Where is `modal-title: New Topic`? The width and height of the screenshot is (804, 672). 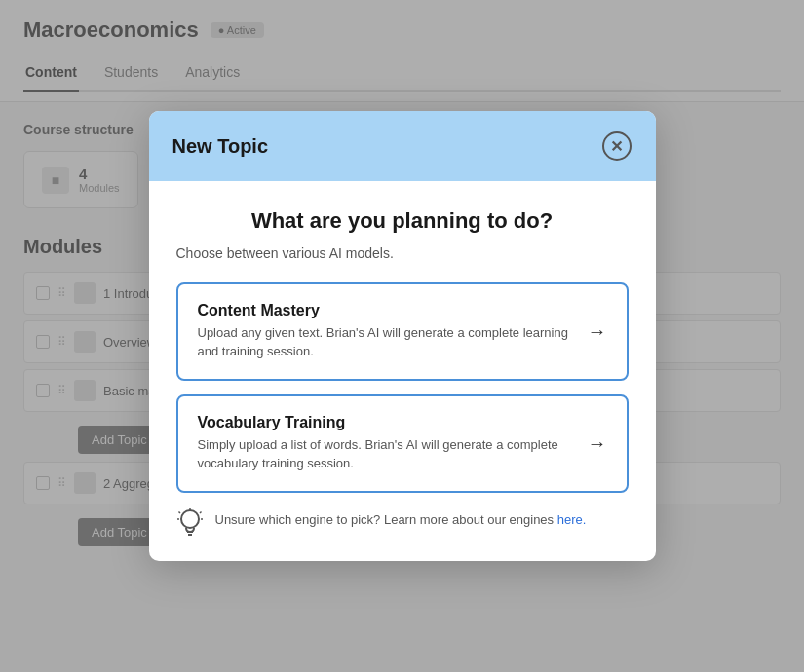
modal-title: New Topic is located at coordinates (220, 146).